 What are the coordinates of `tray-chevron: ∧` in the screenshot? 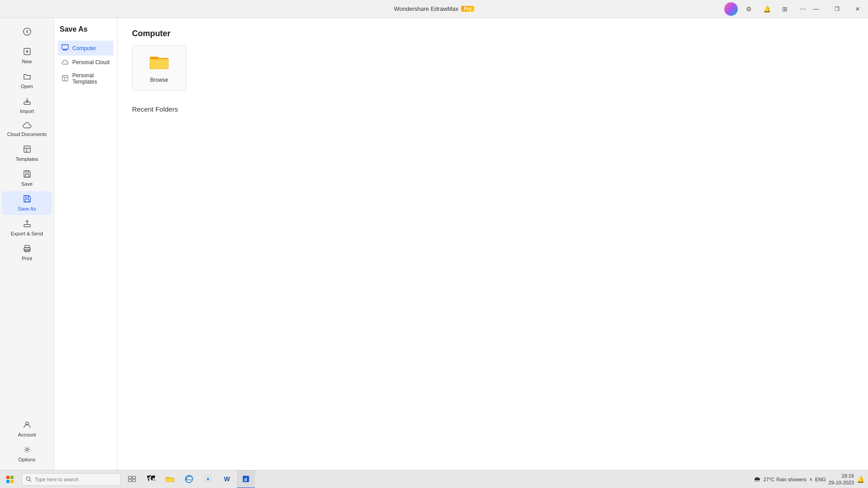 It's located at (811, 479).